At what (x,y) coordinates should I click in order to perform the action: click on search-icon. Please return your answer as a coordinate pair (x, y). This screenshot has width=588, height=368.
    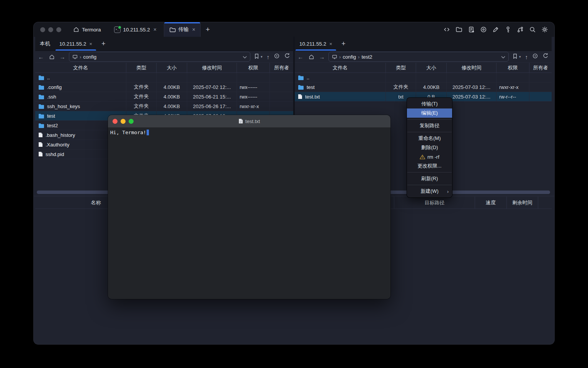
    Looking at the image, I should click on (532, 30).